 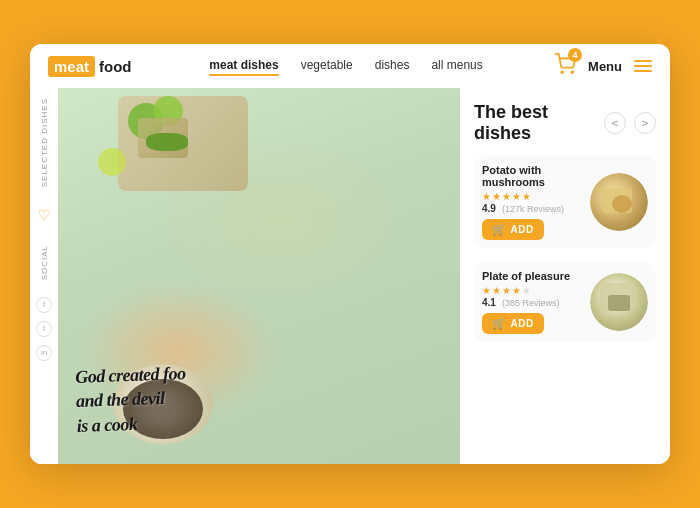 I want to click on panel-header: The best dishes < >, so click(x=565, y=123).